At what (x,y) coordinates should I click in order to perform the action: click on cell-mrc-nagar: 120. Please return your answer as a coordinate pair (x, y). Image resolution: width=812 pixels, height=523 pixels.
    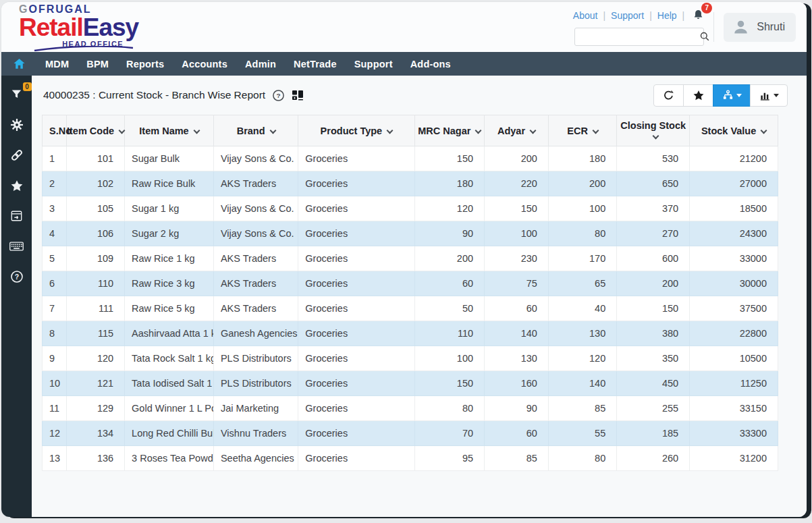
    Looking at the image, I should click on (450, 209).